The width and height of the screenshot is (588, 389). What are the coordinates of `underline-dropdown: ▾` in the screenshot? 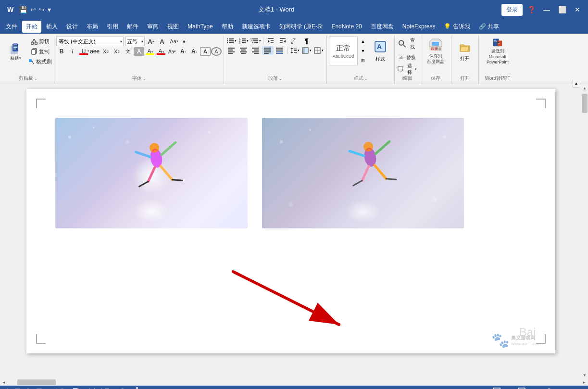 It's located at (88, 51).